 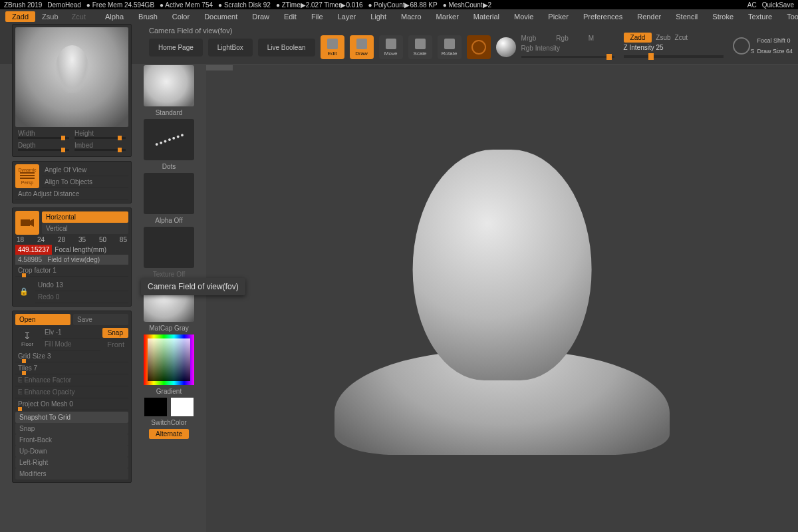 What do you see at coordinates (287, 48) in the screenshot?
I see `liveboolean-button: Live Boolean` at bounding box center [287, 48].